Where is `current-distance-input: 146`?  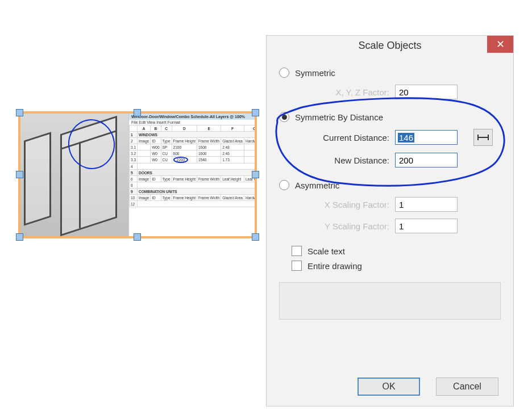 current-distance-input: 146 is located at coordinates (426, 137).